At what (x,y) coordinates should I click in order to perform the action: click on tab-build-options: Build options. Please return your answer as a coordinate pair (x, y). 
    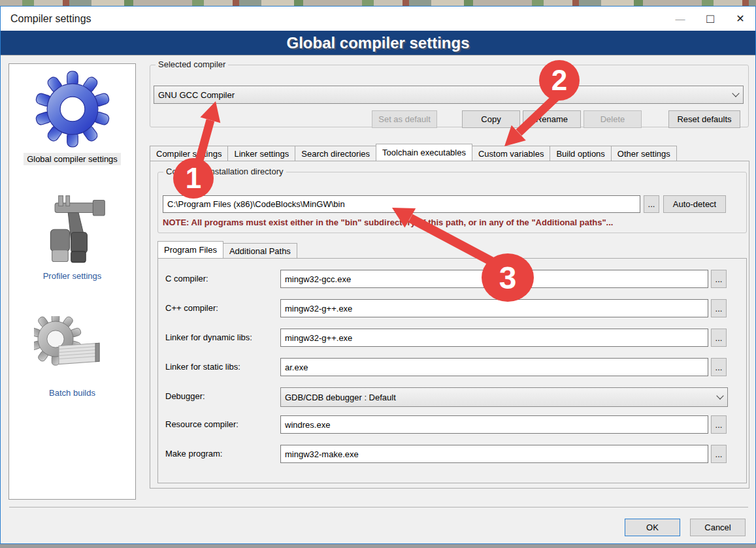
    Looking at the image, I should click on (580, 153).